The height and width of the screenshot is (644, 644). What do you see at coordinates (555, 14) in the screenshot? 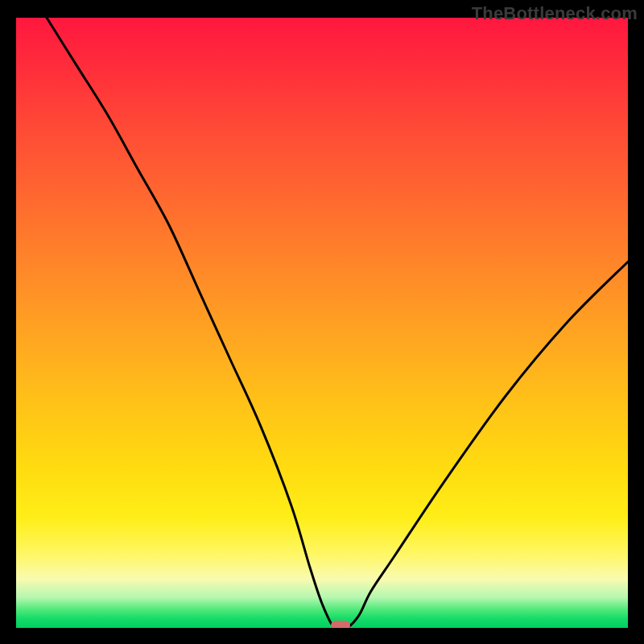
I see `watermark-label: TheBottleneck.com` at bounding box center [555, 14].